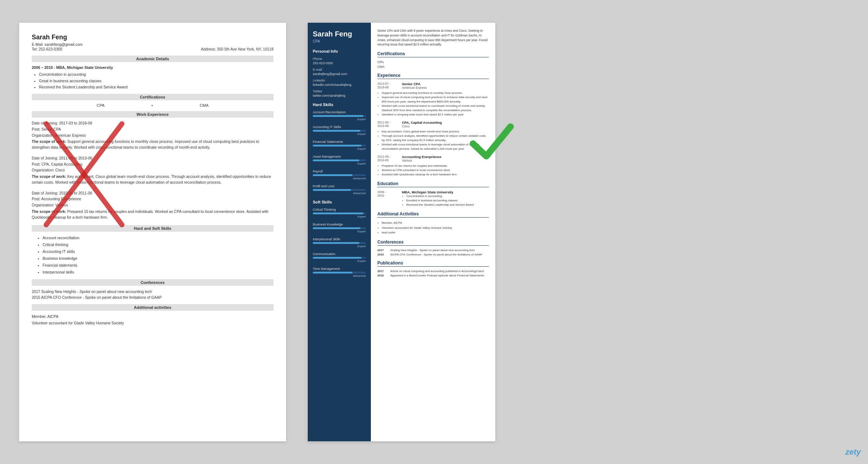  What do you see at coordinates (153, 59) in the screenshot?
I see `academic-header: Academic Details` at bounding box center [153, 59].